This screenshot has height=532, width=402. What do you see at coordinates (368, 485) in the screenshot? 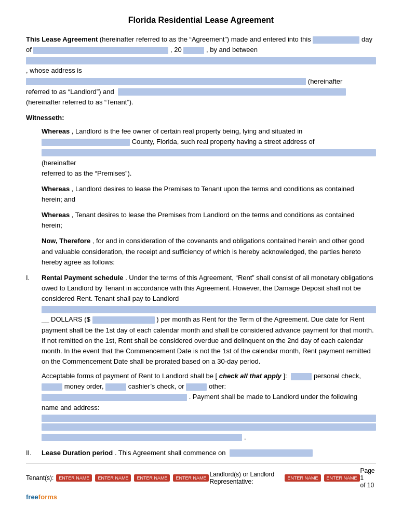
I see `of-label: of 10` at bounding box center [368, 485].